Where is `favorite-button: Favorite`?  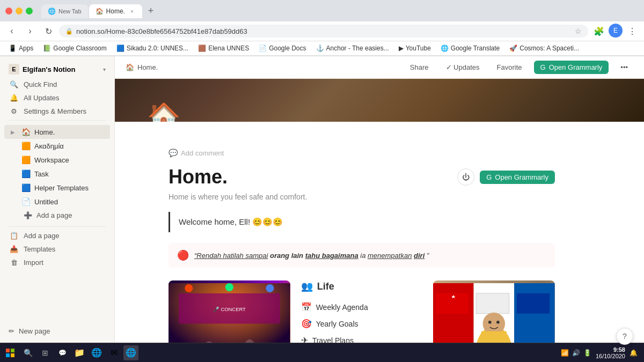 favorite-button: Favorite is located at coordinates (510, 68).